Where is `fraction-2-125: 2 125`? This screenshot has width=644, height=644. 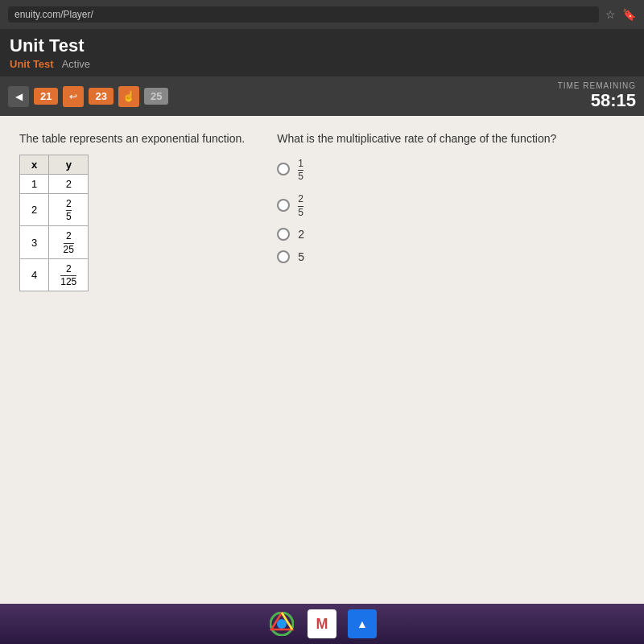
fraction-2-125: 2 125 is located at coordinates (68, 275).